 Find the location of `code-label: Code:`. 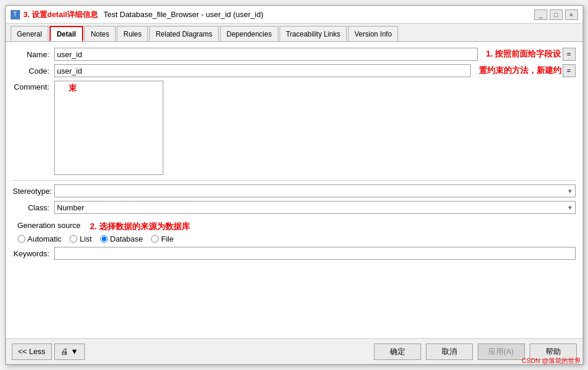

code-label: Code: is located at coordinates (34, 71).